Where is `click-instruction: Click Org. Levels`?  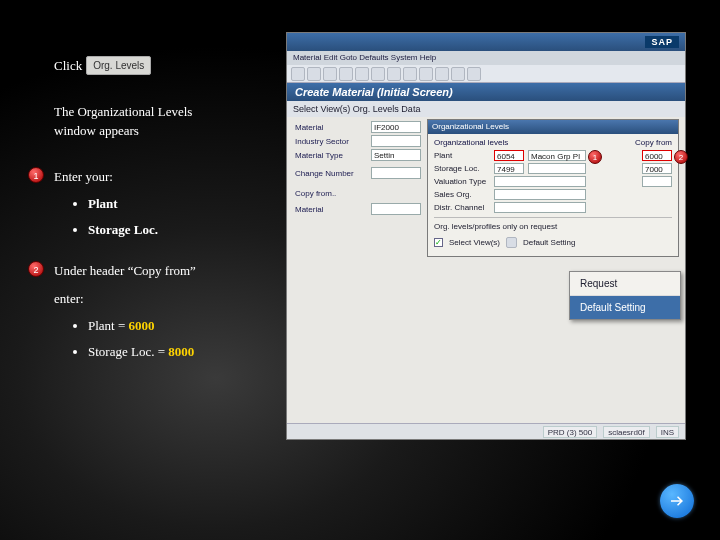 click-instruction: Click Org. Levels is located at coordinates (169, 66).